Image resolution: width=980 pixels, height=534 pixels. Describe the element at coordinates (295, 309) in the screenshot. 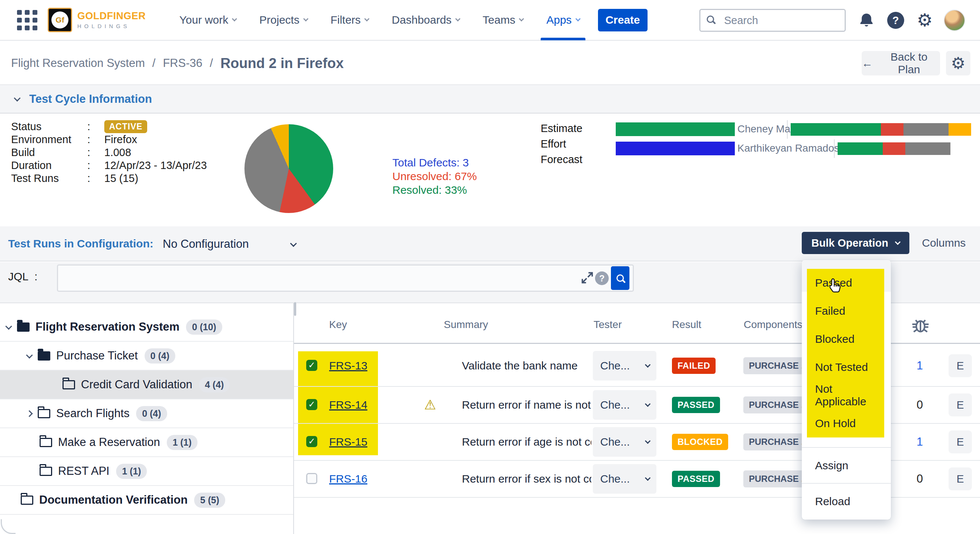

I see `select-all-checkbox` at that location.